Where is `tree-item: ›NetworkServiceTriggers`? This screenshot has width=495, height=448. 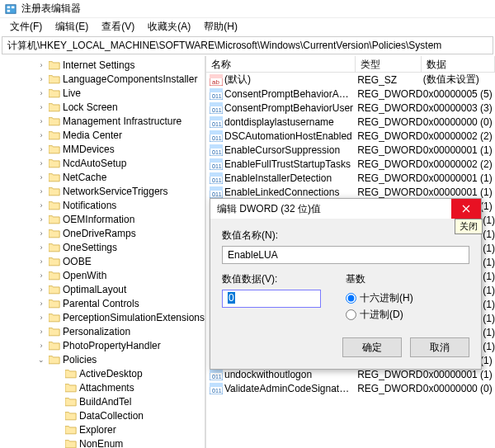
tree-item: ›NetworkServiceTriggers is located at coordinates (102, 191).